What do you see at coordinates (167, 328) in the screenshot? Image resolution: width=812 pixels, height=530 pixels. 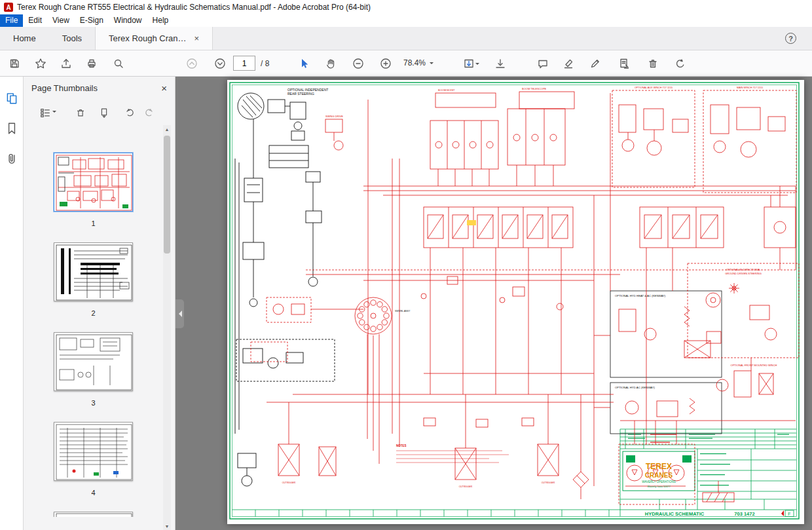 I see `panel-scrollbar: ▲ ▼` at bounding box center [167, 328].